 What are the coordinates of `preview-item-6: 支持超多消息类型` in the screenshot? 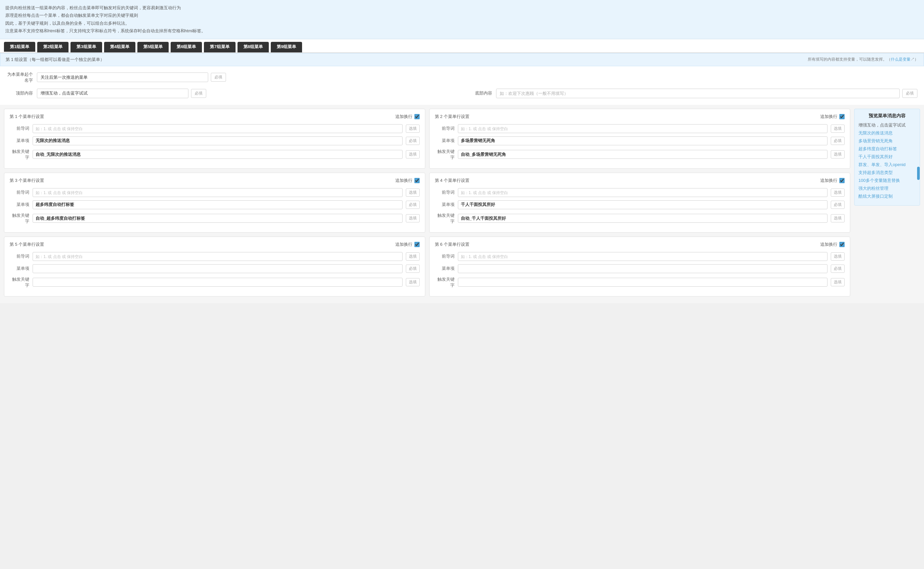 It's located at (887, 173).